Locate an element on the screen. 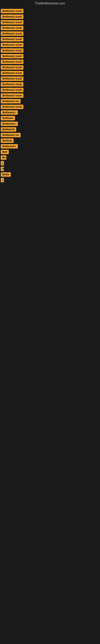 Image resolution: width=100 pixels, height=644 pixels. list-item: Bott is located at coordinates (50, 152).